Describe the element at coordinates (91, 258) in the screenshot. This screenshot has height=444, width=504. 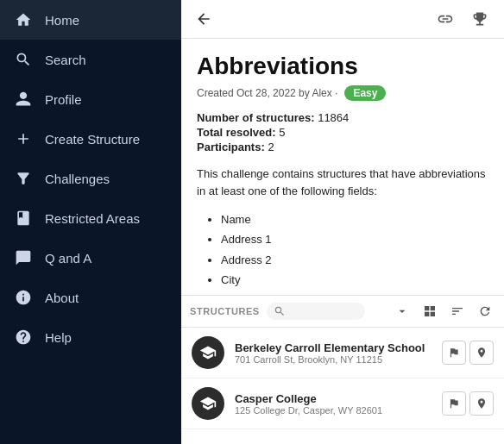
I see `sidebar-item-q-and-a: Q and A` at that location.